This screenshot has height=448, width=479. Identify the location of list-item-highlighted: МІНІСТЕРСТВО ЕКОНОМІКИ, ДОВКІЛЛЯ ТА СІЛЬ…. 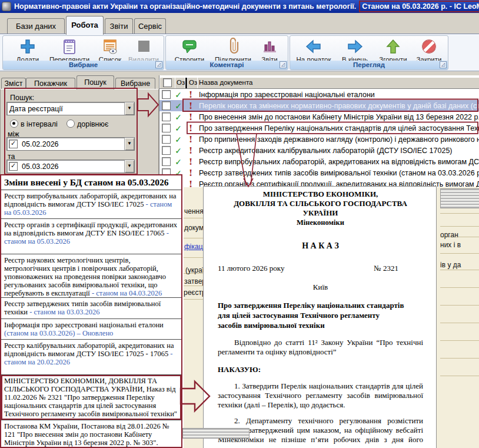
(91, 398).